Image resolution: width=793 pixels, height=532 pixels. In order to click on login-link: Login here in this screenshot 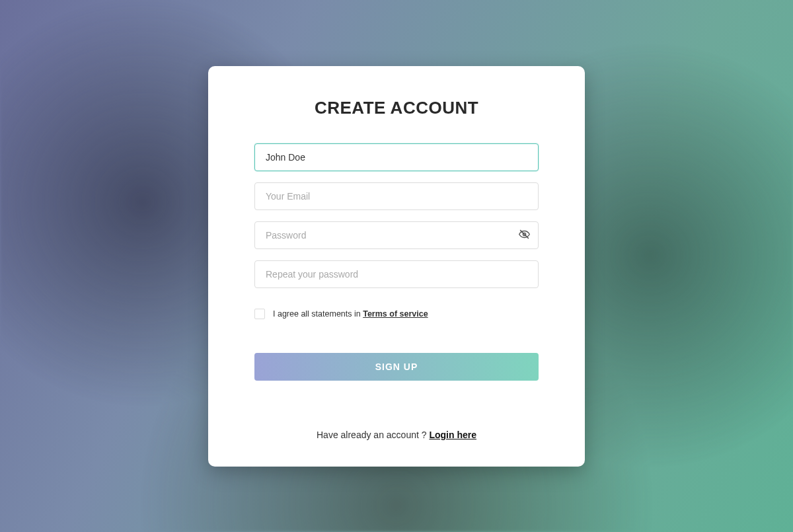, I will do `click(453, 435)`.